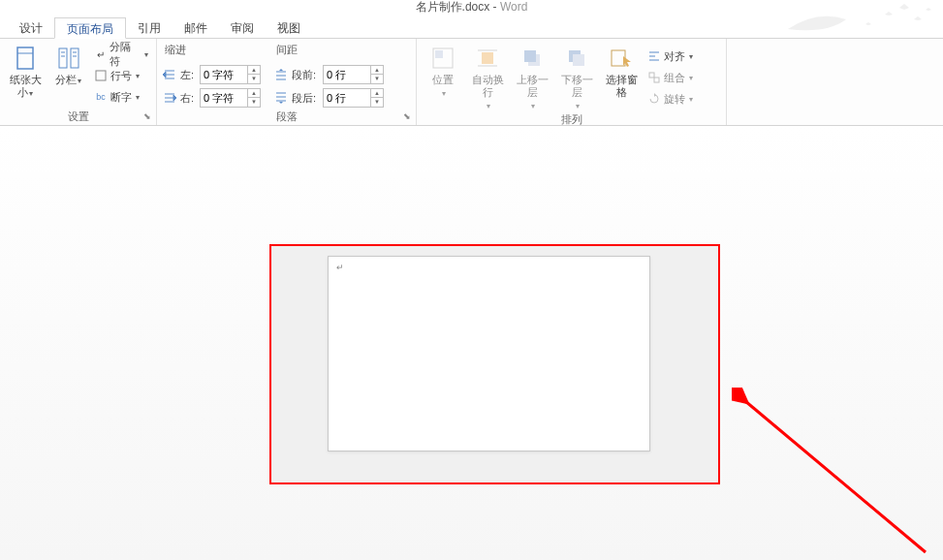 Image resolution: width=943 pixels, height=560 pixels. Describe the element at coordinates (671, 56) in the screenshot. I see `align-button: 对齐▾` at that location.